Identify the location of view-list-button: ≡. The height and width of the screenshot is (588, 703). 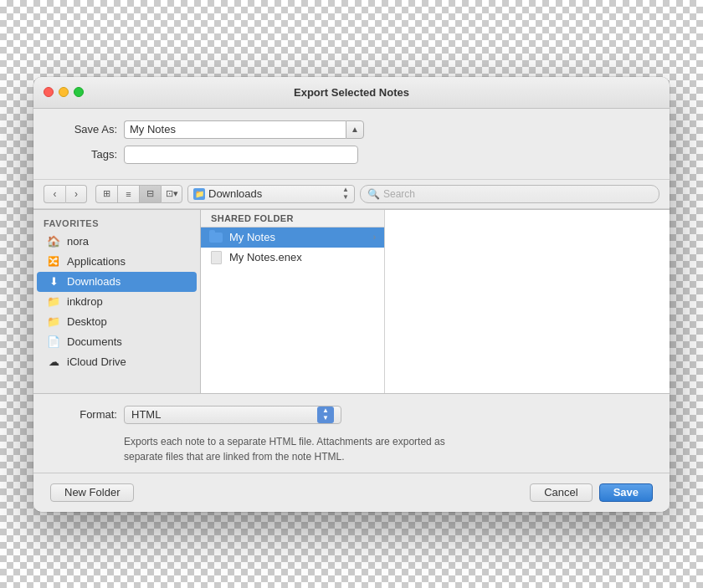
(128, 194).